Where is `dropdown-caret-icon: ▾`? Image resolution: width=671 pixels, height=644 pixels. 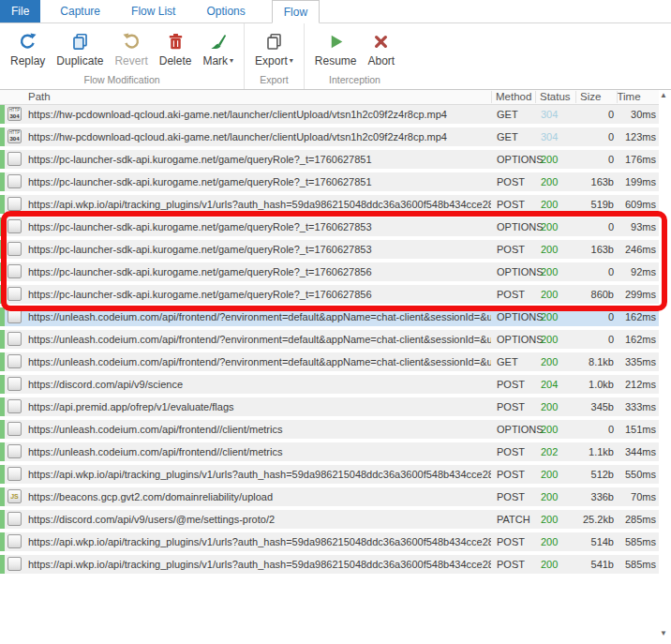
dropdown-caret-icon: ▾ is located at coordinates (291, 61).